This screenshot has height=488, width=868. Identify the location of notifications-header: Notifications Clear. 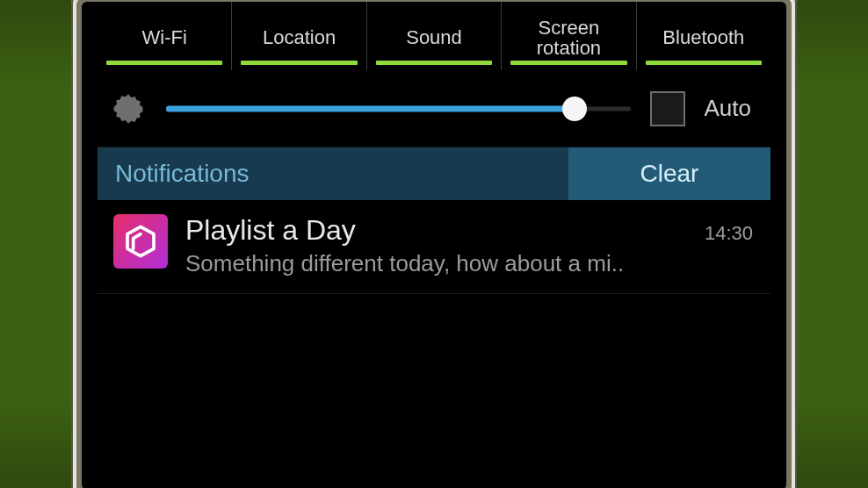
(434, 174).